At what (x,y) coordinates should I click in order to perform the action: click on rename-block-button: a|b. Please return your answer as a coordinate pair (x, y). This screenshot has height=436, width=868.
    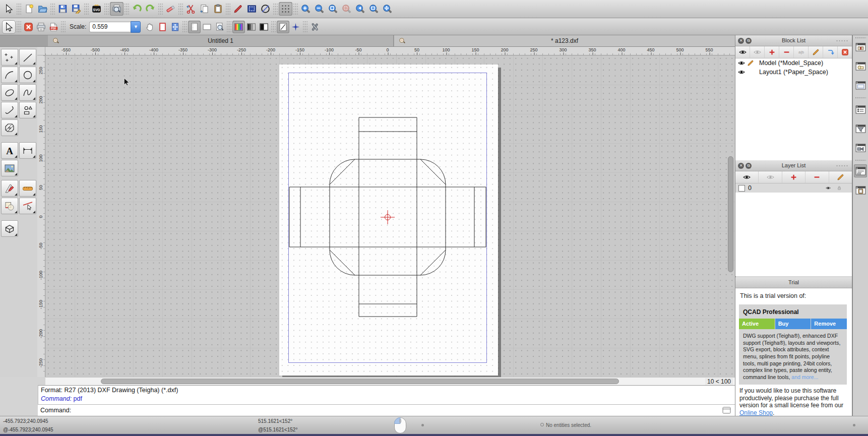
    Looking at the image, I should click on (801, 52).